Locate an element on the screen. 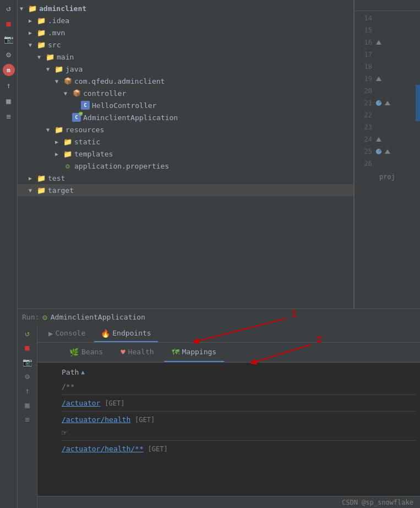 The height and width of the screenshot is (508, 420). tree-item-target: ▼ 📁 target is located at coordinates (186, 190).